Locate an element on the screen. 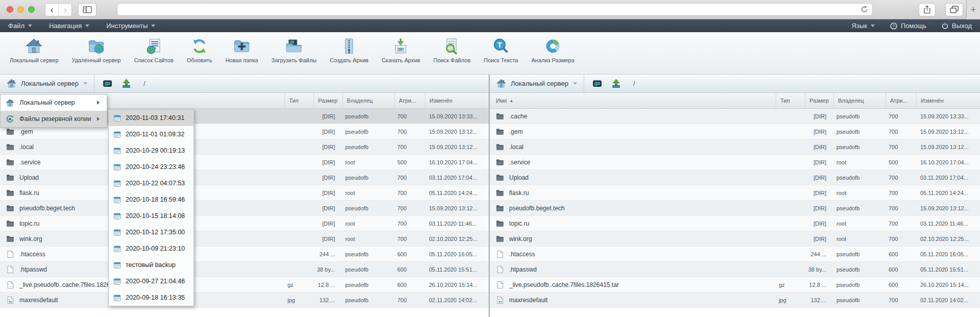 The height and width of the screenshot is (317, 980). reload-icon is located at coordinates (864, 9).